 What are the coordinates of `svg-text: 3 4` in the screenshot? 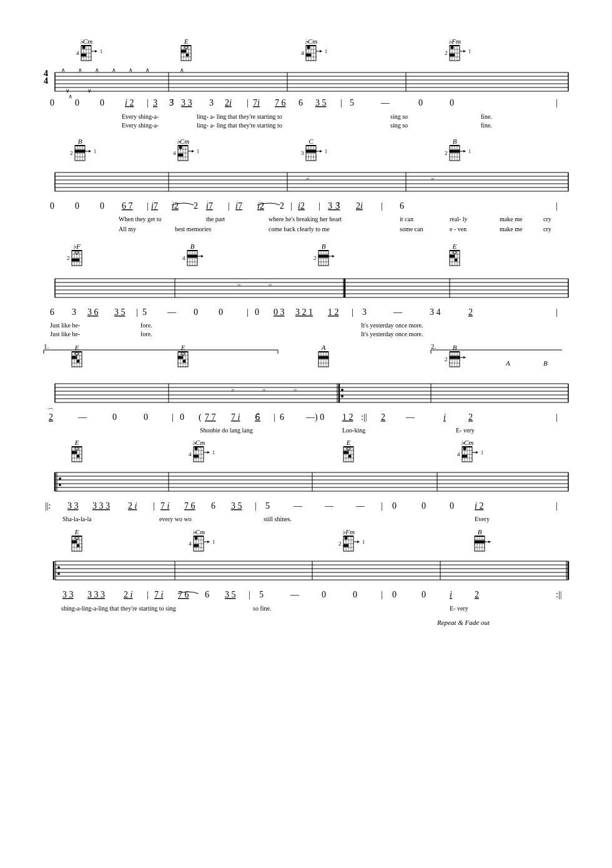 It's located at (435, 312).